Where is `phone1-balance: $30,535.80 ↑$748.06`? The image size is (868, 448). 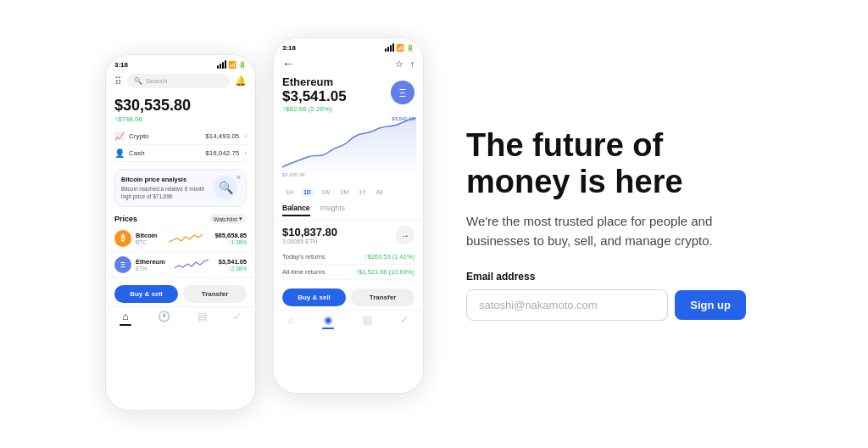 phone1-balance: $30,535.80 ↑$748.06 is located at coordinates (181, 109).